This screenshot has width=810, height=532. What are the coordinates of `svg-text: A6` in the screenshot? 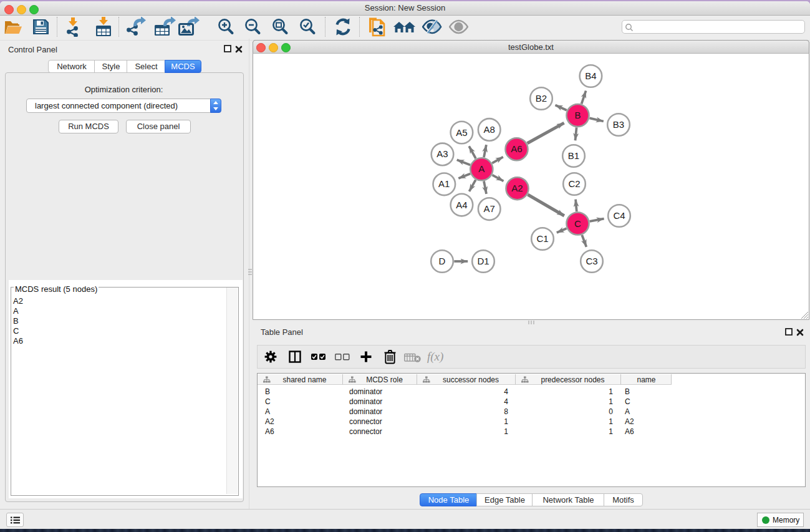 It's located at (516, 148).